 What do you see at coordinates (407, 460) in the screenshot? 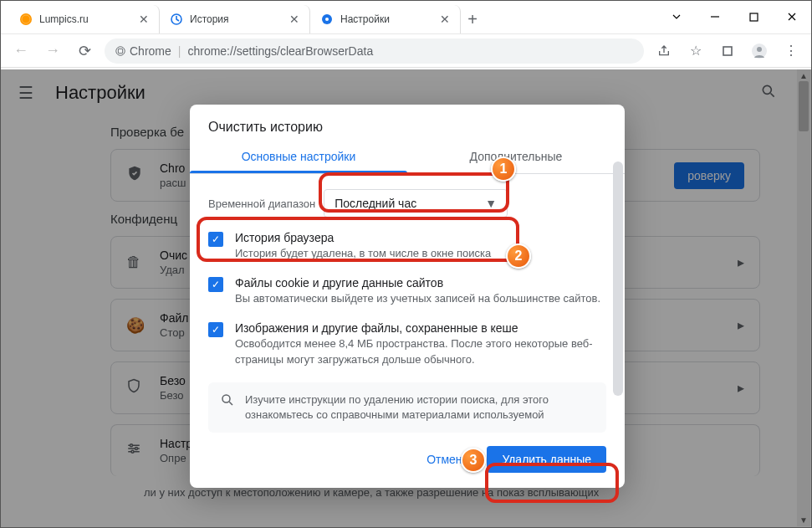
I see `dialog-footer: Отмена Удалить данные` at bounding box center [407, 460].